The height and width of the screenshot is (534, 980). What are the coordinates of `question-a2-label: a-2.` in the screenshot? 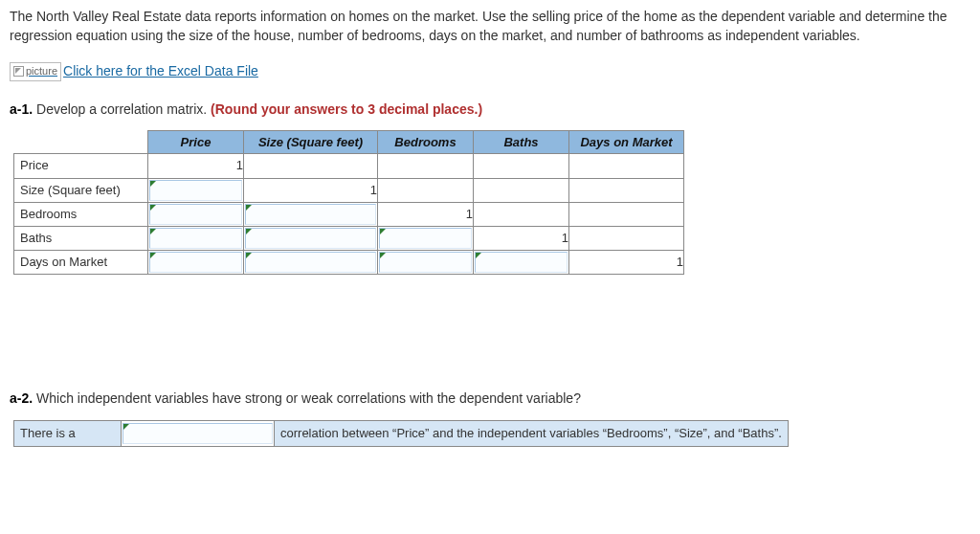 It's located at (21, 398).